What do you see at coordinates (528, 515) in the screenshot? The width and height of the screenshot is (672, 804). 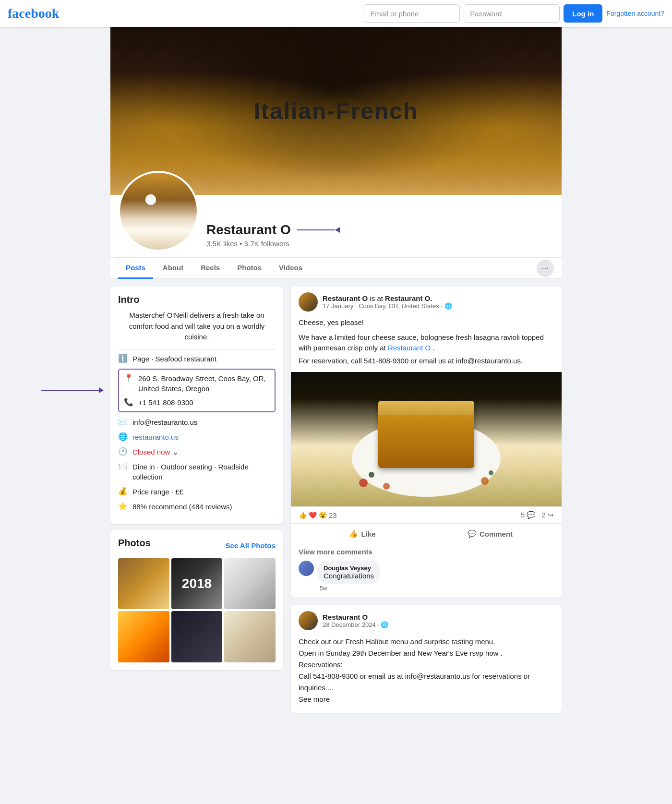 I see `comments-count: 5 💬` at bounding box center [528, 515].